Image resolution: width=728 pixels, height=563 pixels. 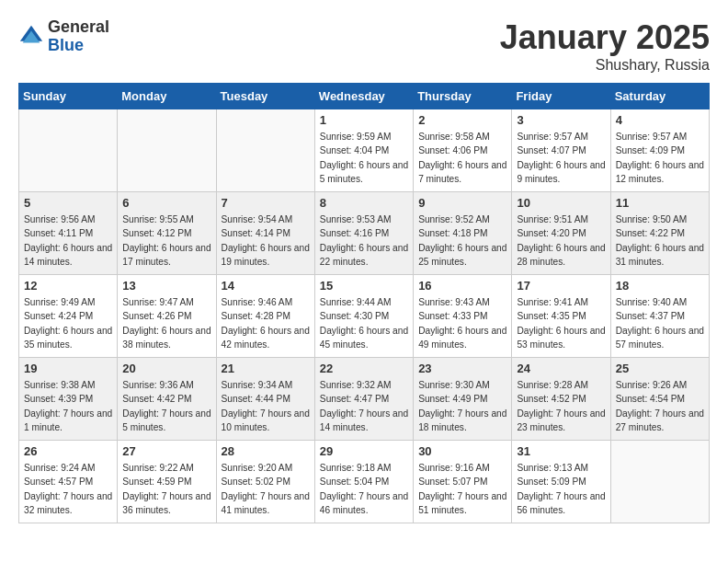 What do you see at coordinates (364, 158) in the screenshot?
I see `day-info: Sunrise: 9:59 AM Sunset: 4:04 PM Dayligh…` at bounding box center [364, 158].